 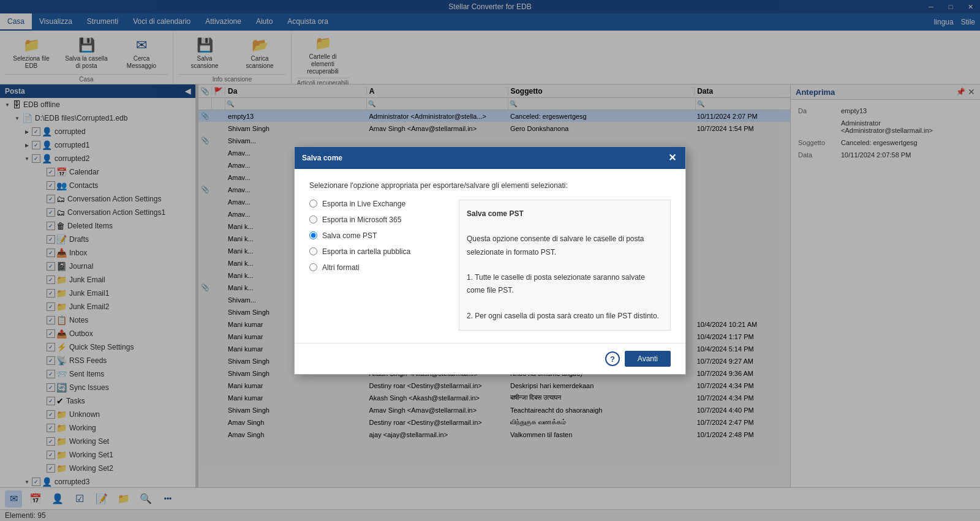 What do you see at coordinates (612, 359) in the screenshot?
I see `modal-help-button: ?` at bounding box center [612, 359].